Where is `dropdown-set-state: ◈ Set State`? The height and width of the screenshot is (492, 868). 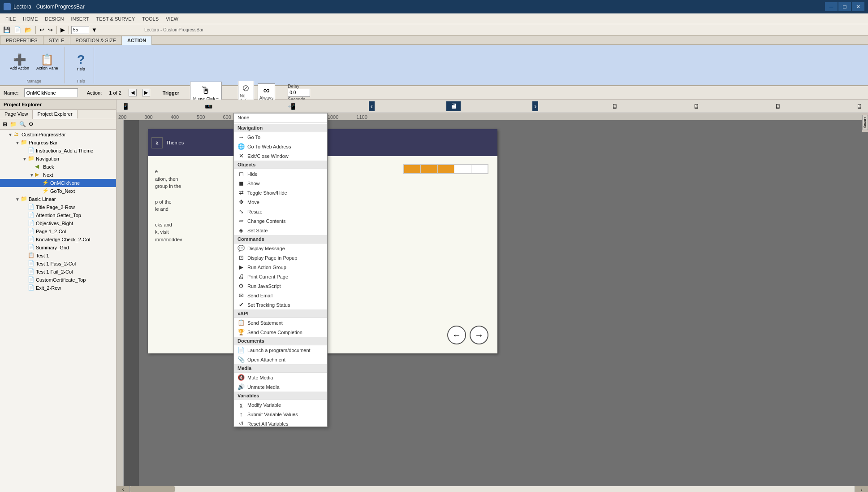 dropdown-set-state: ◈ Set State is located at coordinates (281, 231).